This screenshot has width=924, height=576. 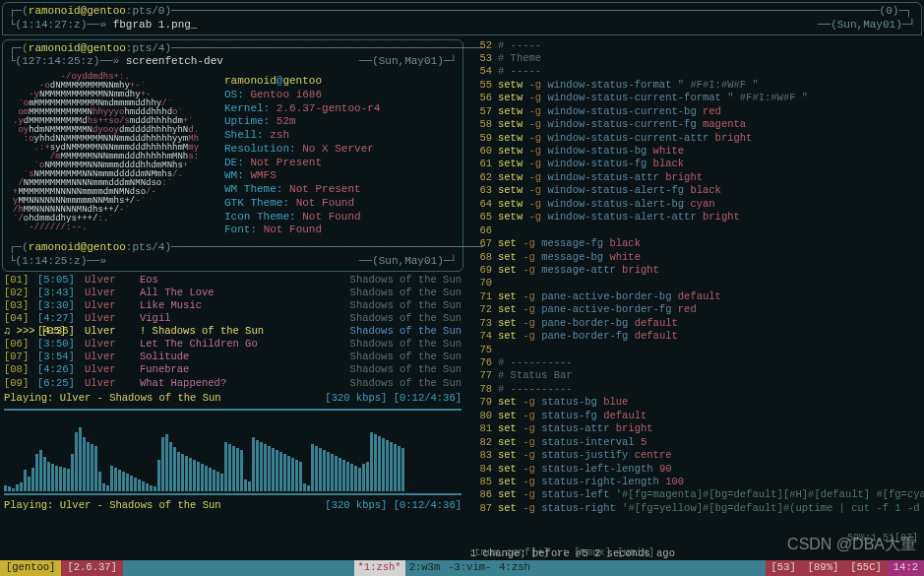 I want to click on config-line: 78# ----------, so click(x=697, y=390).